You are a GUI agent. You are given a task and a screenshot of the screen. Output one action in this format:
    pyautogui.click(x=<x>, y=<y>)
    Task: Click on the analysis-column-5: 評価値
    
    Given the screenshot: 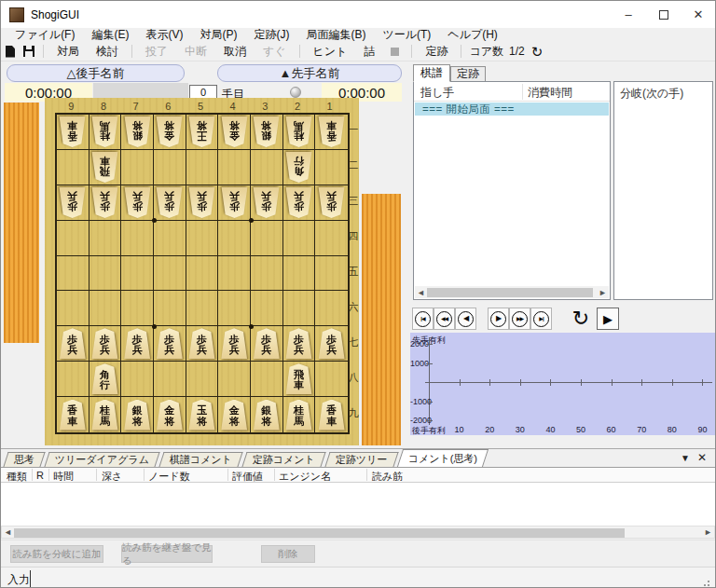 What is the action you would take?
    pyautogui.click(x=248, y=477)
    